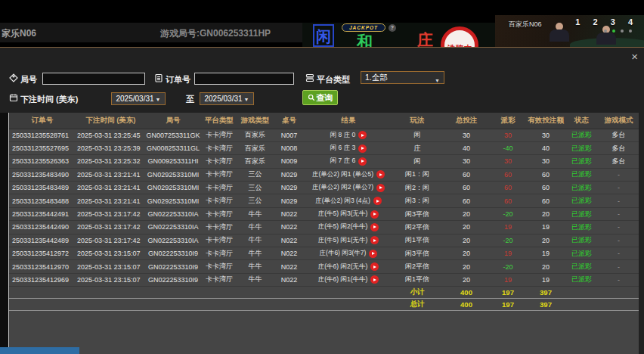 The image size is (644, 354). What do you see at coordinates (324, 241) in the screenshot?
I see `bet-record-row: 2503312354424892025-03-31 23:17:42GN0222…` at bounding box center [324, 241].